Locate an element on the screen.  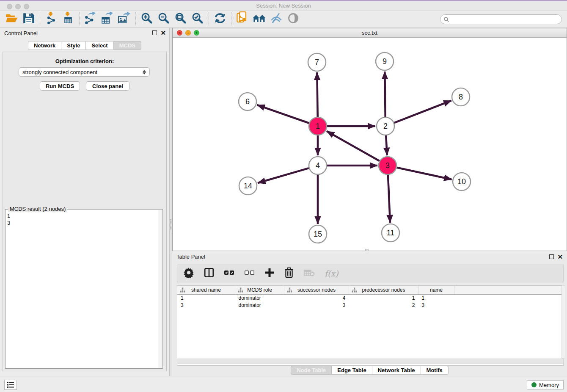
zoom-in-button is located at coordinates (147, 19).